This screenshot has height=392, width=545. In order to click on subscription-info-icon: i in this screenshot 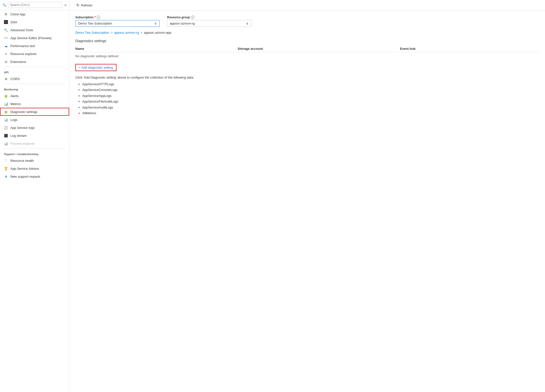, I will do `click(98, 17)`.